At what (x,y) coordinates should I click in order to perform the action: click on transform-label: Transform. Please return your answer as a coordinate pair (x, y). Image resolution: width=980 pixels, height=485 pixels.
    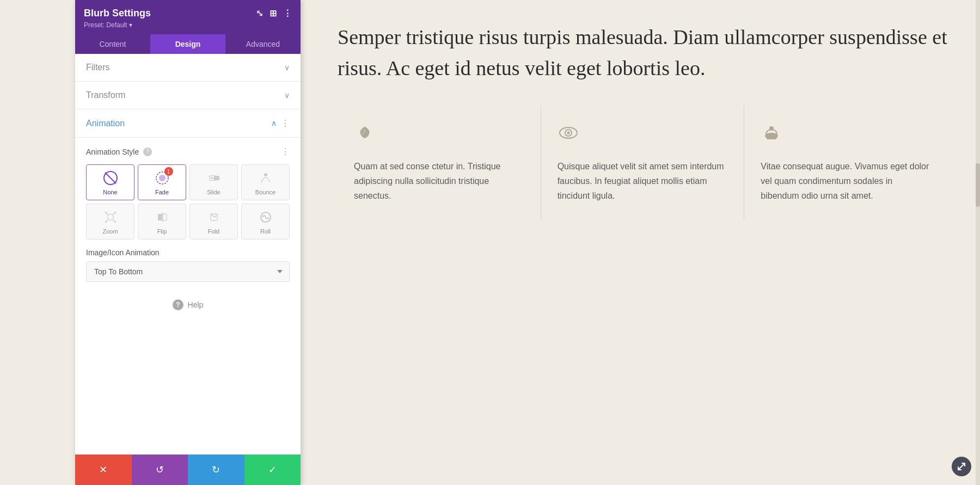
    Looking at the image, I should click on (106, 95).